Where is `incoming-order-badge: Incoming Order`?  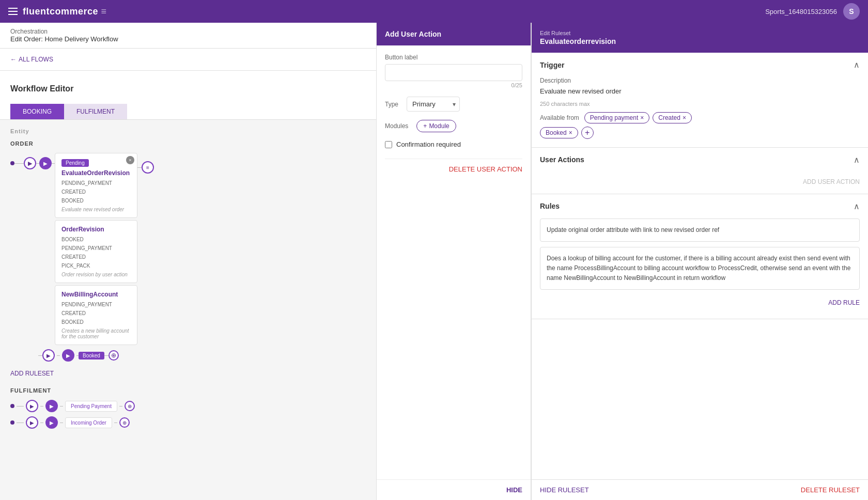 incoming-order-badge: Incoming Order is located at coordinates (89, 423).